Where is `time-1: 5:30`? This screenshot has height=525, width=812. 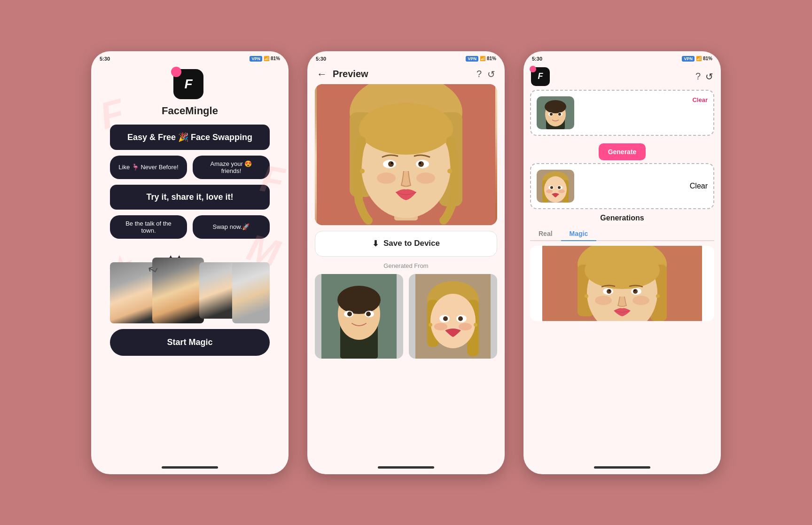 time-1: 5:30 is located at coordinates (105, 59).